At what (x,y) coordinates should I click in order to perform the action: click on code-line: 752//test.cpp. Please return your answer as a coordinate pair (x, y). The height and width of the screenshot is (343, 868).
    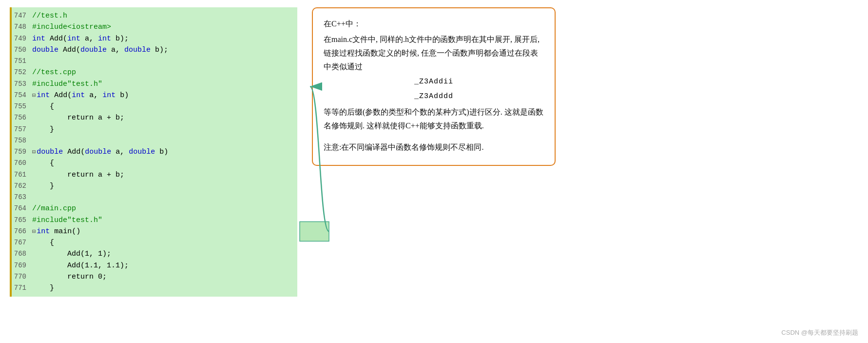
    Looking at the image, I should click on (154, 72).